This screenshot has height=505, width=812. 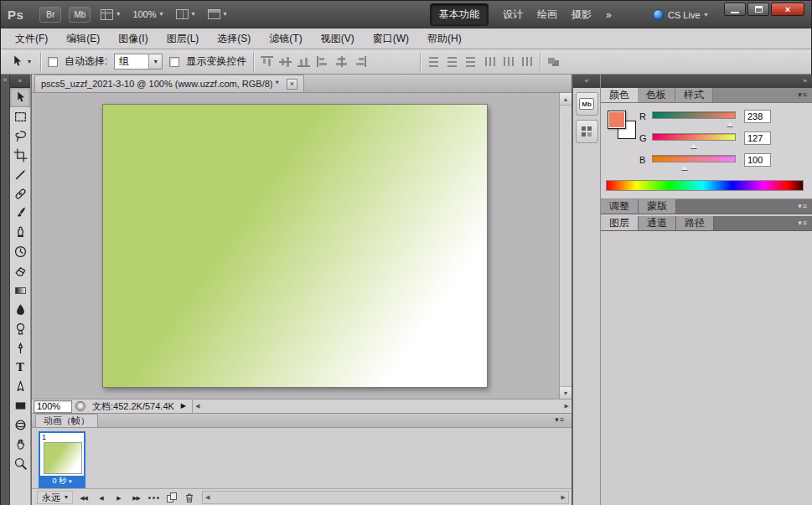 I want to click on first-frame-button: ◀◀, so click(x=84, y=497).